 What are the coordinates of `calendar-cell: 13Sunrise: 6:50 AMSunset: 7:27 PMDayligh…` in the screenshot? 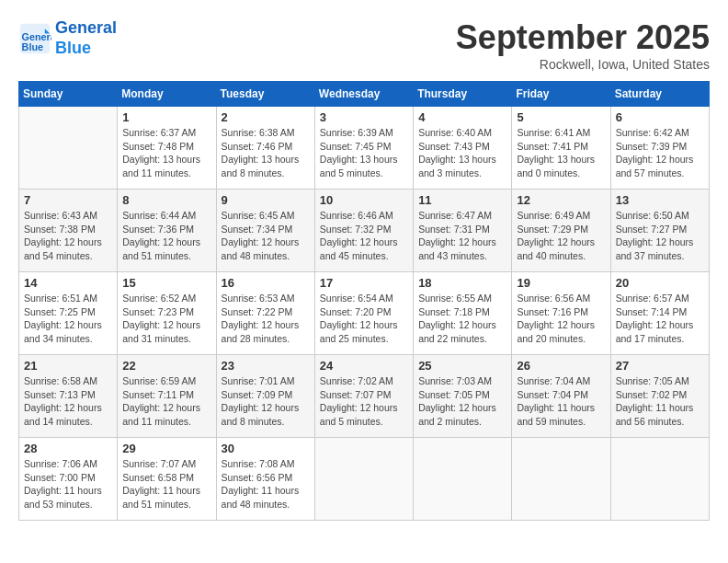 It's located at (660, 231).